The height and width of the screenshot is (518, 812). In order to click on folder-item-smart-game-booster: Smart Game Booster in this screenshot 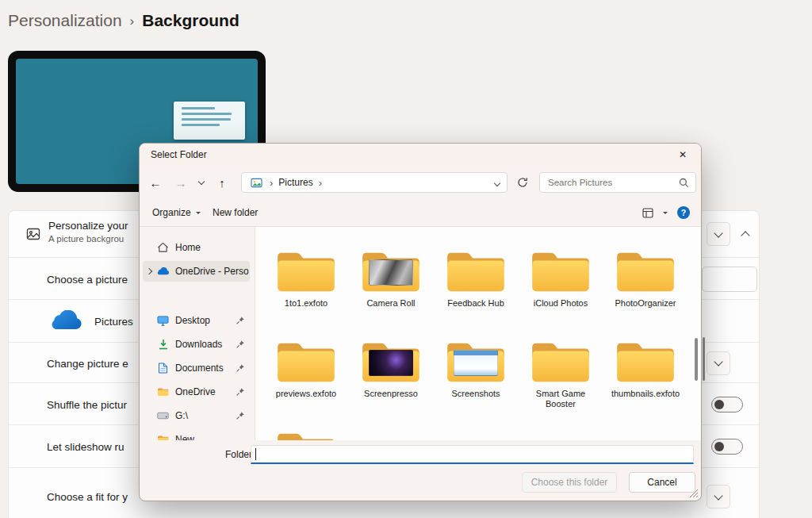, I will do `click(561, 374)`.